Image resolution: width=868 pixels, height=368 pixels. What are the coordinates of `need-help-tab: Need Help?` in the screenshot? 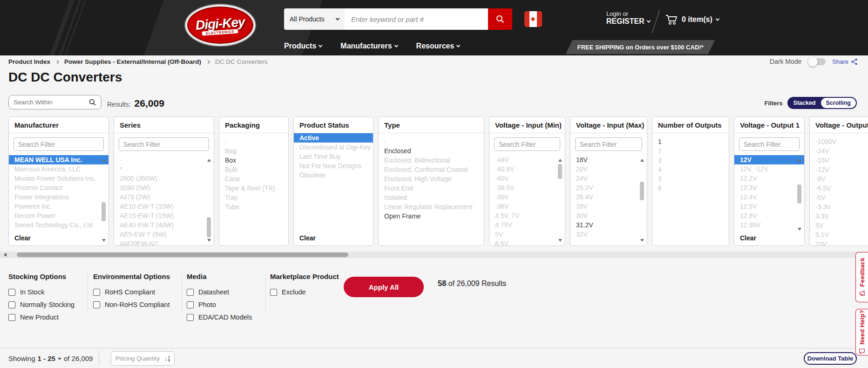 It's located at (861, 332).